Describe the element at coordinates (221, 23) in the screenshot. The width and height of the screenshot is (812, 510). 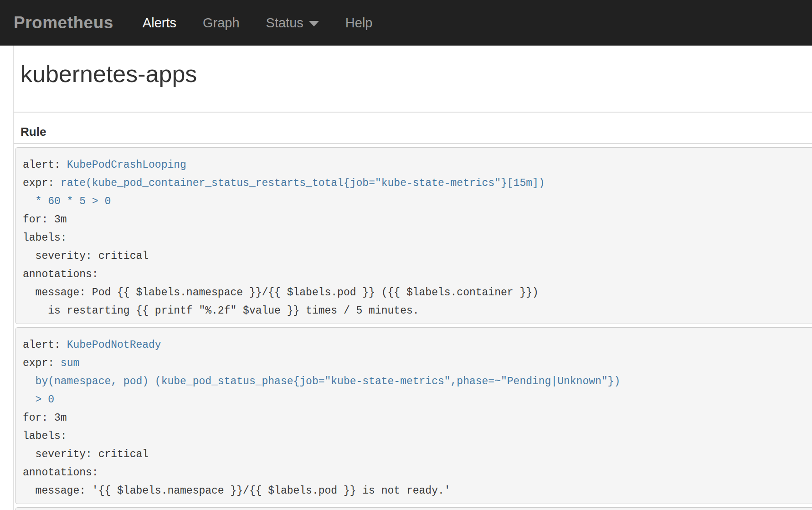
I see `nav-item-graph: Graph` at that location.